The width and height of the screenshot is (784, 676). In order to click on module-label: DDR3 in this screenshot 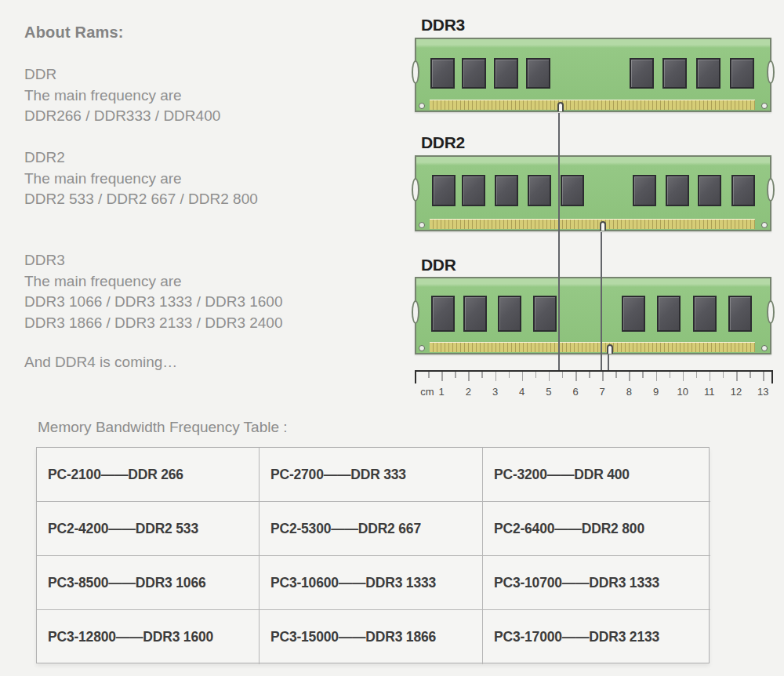, I will do `click(443, 25)`.